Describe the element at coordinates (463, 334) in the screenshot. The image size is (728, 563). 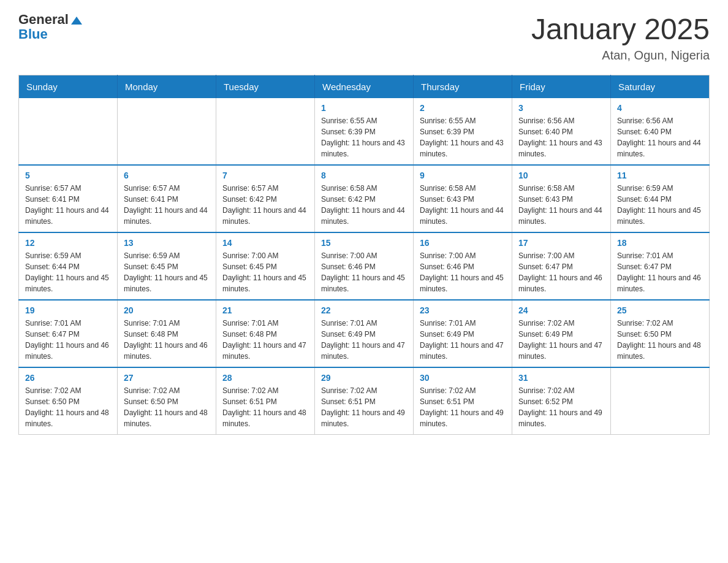
I see `table-row: 23Sunrise: 7:01 AM Sunset: 6:49 PM Dayli…` at that location.